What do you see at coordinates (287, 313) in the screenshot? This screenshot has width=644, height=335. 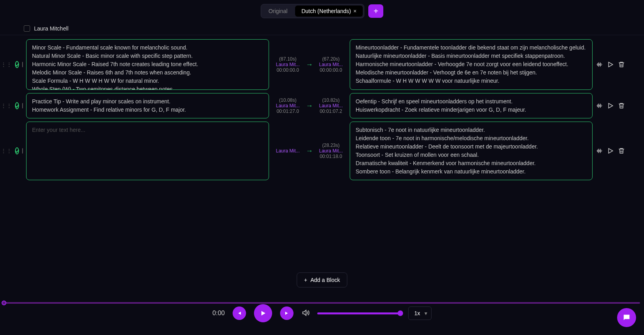 I see `next-button` at bounding box center [287, 313].